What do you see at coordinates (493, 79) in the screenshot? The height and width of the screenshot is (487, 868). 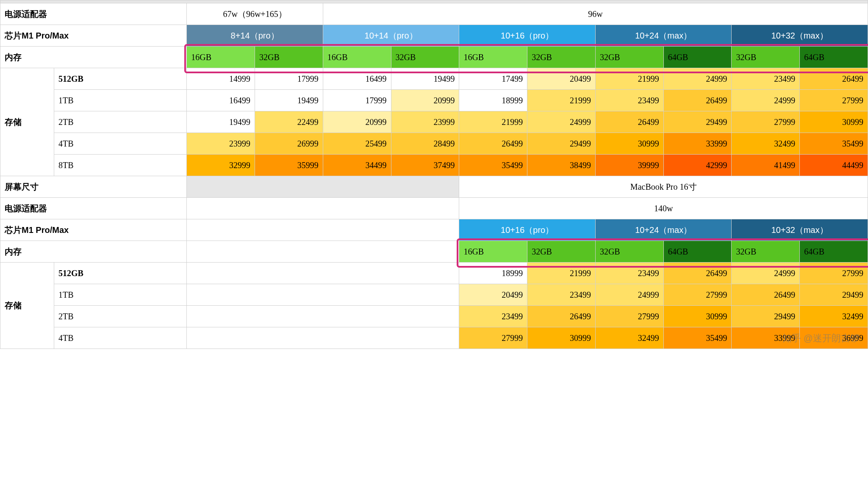 I see `price: 17499` at bounding box center [493, 79].